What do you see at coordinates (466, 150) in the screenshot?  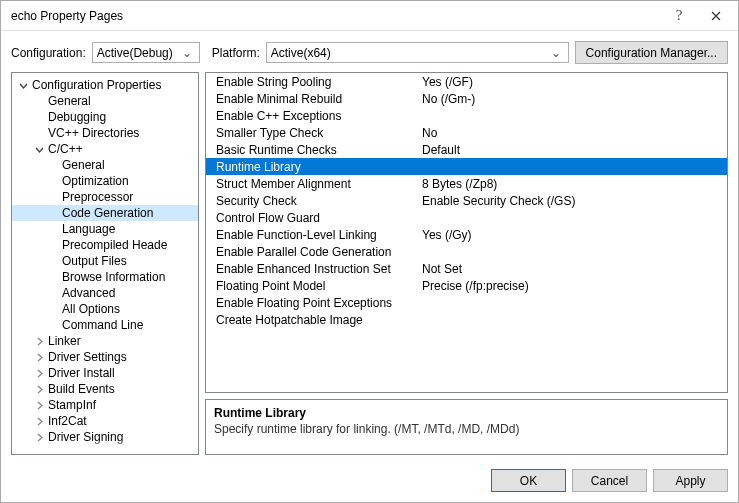 I see `property-row: Basic Runtime ChecksDefault` at bounding box center [466, 150].